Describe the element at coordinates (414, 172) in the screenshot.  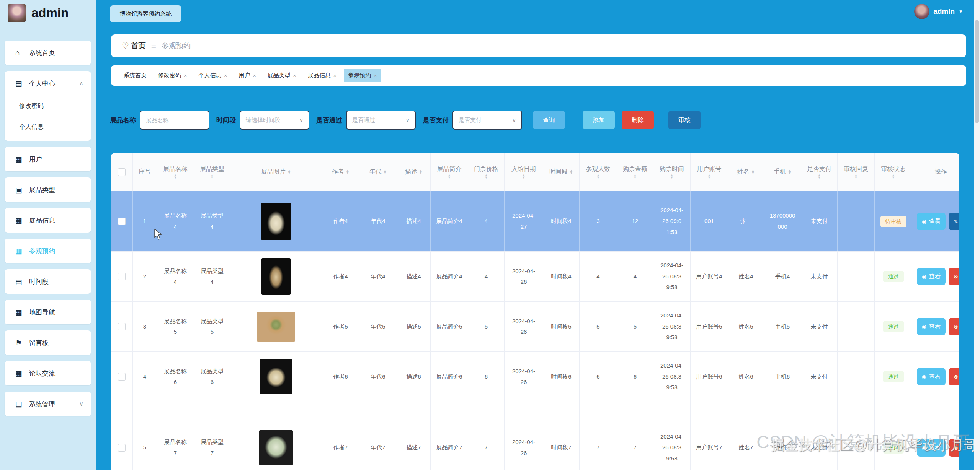
I see `column-header-desc: 描述▲▼` at that location.